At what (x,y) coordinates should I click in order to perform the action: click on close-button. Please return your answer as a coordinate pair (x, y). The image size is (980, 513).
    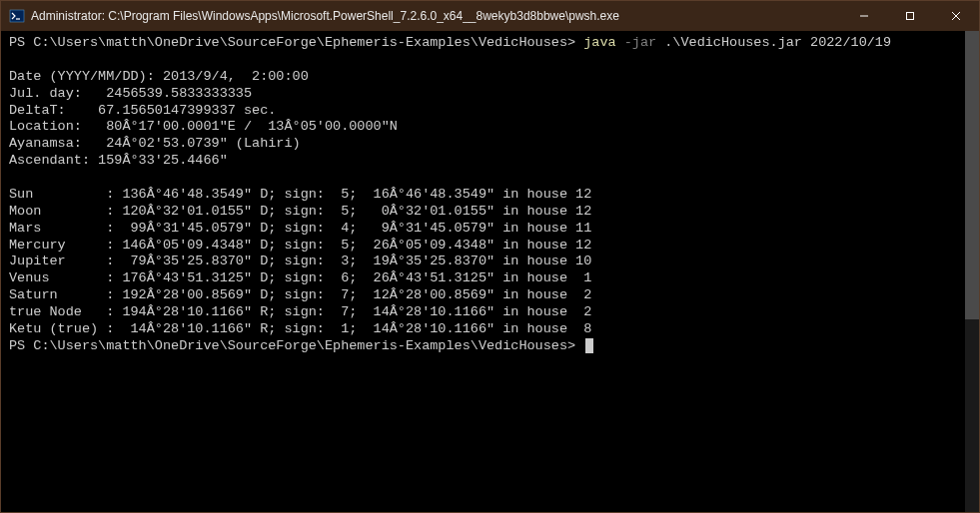
    Looking at the image, I should click on (956, 16).